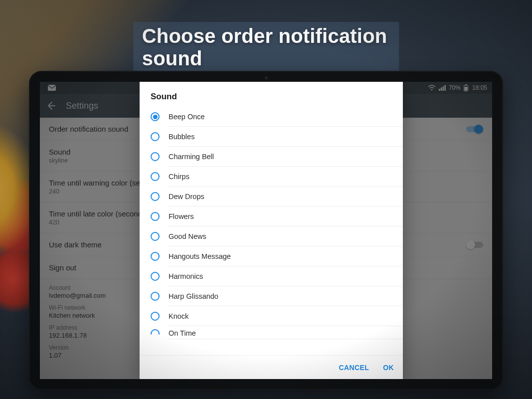  Describe the element at coordinates (271, 157) in the screenshot. I see `sound-option: Charming Bell` at that location.